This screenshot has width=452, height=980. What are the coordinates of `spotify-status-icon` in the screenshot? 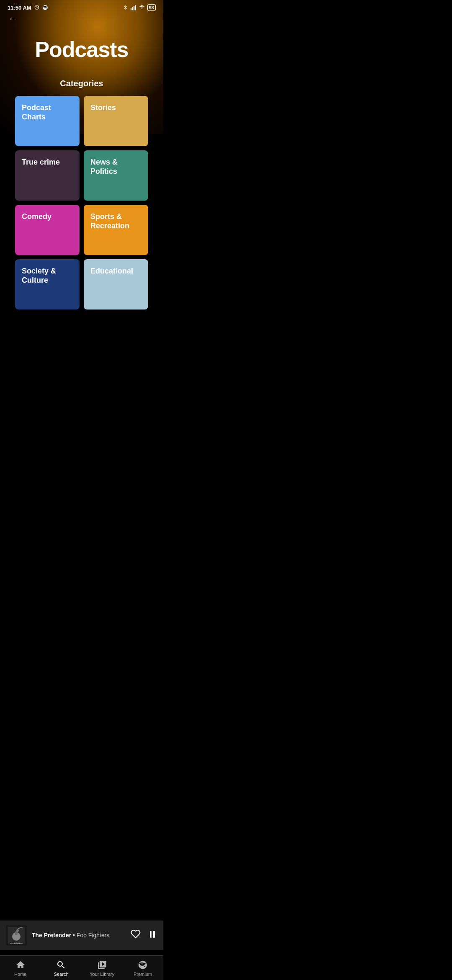 It's located at (45, 8).